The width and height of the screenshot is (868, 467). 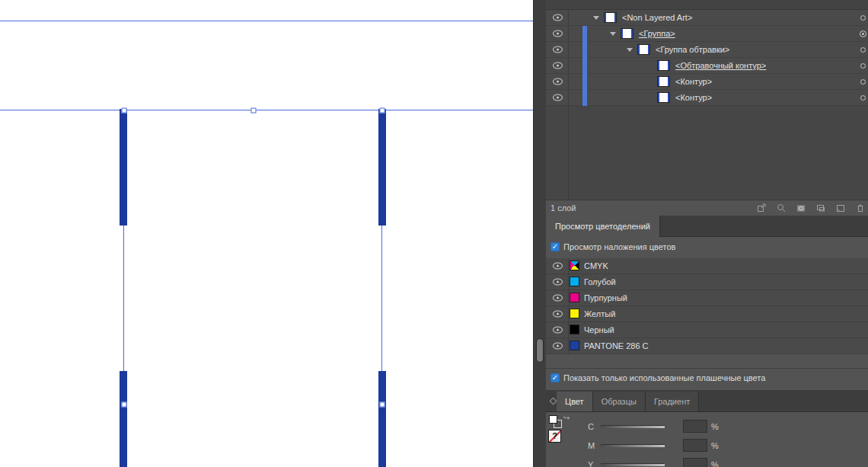 What do you see at coordinates (617, 346) in the screenshot?
I see `ink-name: PANTONE 286 C` at bounding box center [617, 346].